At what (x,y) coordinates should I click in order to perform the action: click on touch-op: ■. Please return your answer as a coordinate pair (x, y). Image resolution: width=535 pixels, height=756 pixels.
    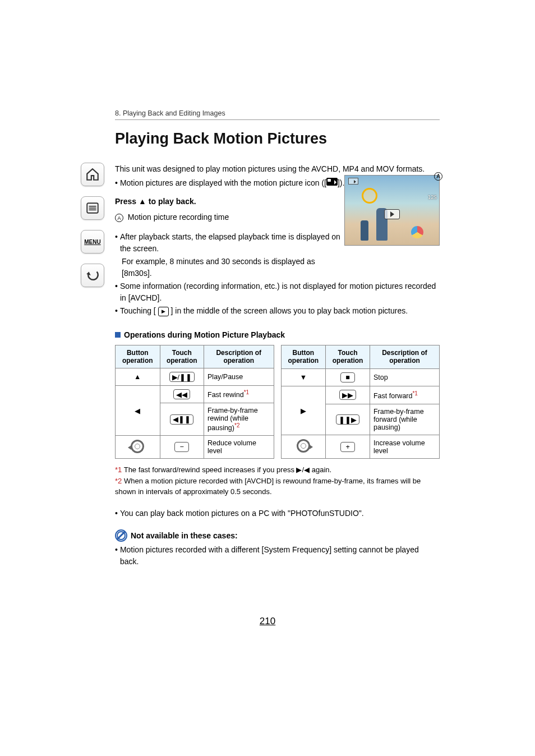
    Looking at the image, I should click on (348, 377).